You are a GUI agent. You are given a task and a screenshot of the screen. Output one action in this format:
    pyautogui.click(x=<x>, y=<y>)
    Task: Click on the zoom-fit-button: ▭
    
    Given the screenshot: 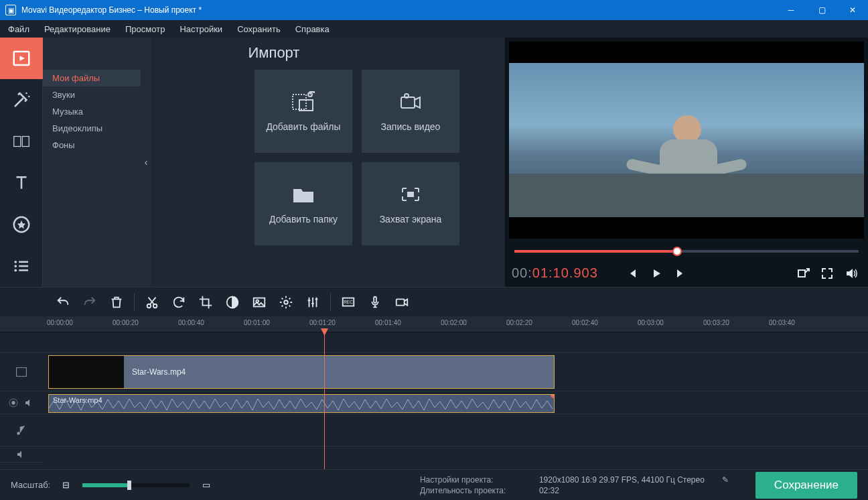 What is the action you would take?
    pyautogui.click(x=206, y=485)
    